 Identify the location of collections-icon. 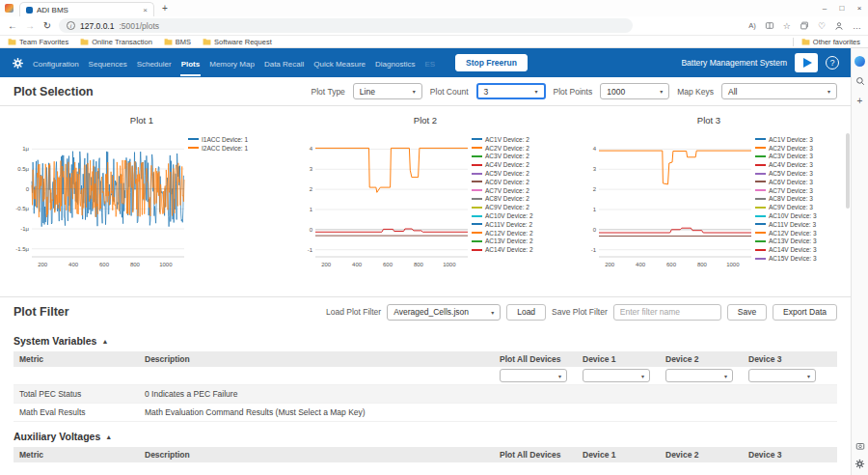
(804, 25).